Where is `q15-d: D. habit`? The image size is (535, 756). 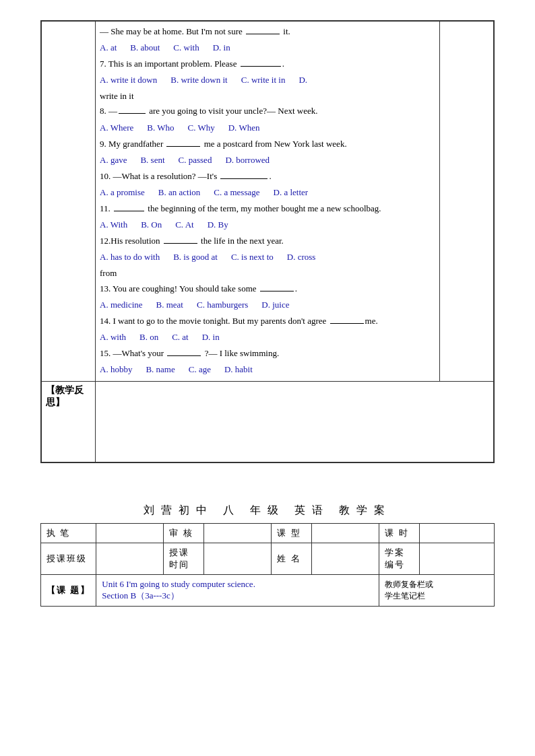 q15-d: D. habit is located at coordinates (239, 370).